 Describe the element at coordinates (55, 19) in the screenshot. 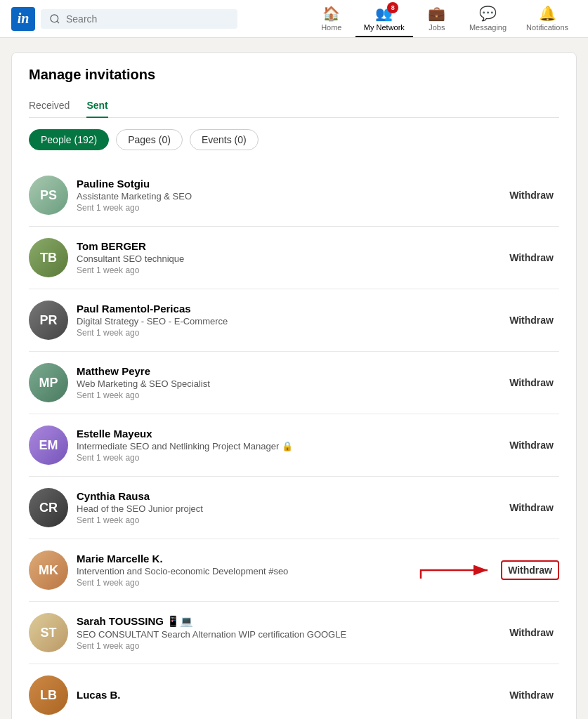

I see `search-icon` at that location.